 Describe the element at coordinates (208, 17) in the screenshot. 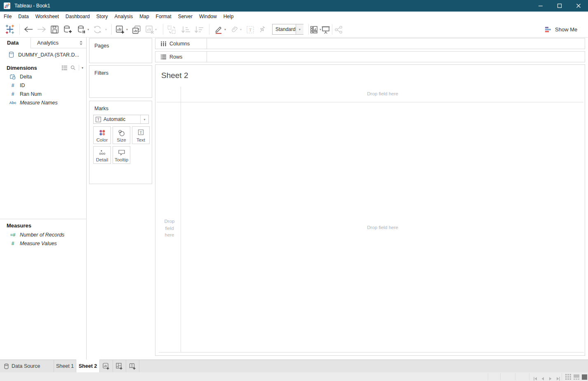

I see `menu-window: Window` at that location.